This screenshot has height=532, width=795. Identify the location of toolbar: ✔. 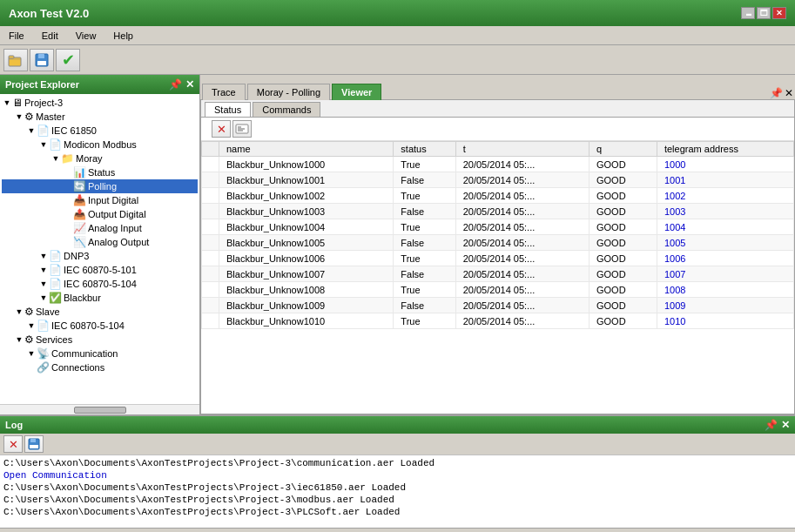
(397, 60).